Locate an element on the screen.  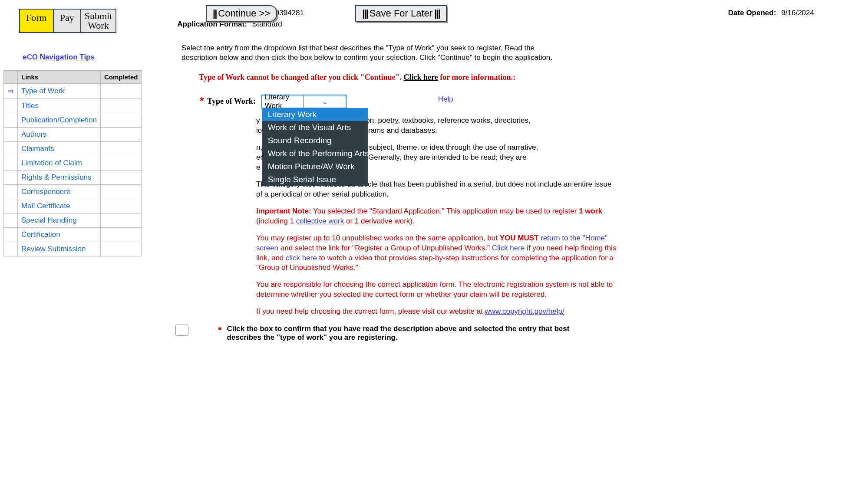
sidebar-link: Special Handling is located at coordinates (49, 220).